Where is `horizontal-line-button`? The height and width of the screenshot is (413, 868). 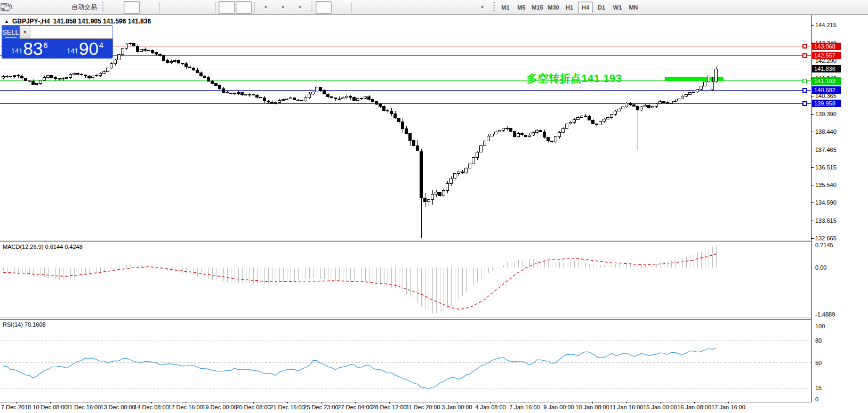
horizontal-line-button is located at coordinates (380, 7).